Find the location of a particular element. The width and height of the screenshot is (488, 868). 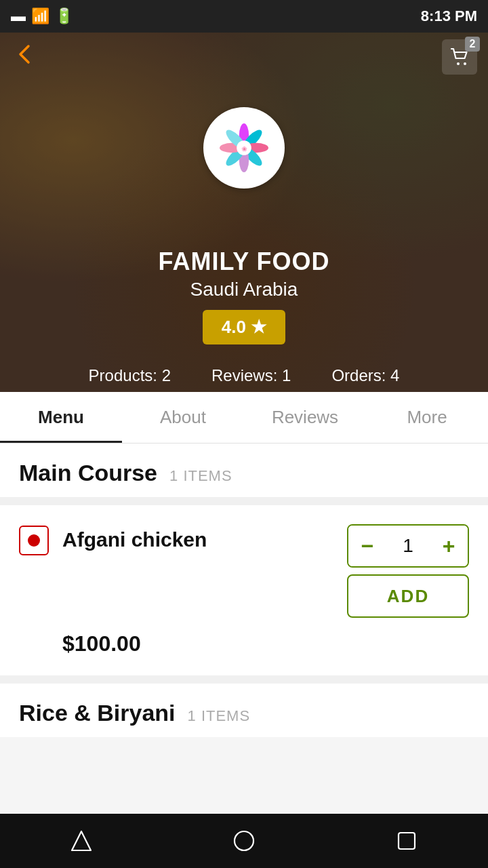

status-right: 8:13 PM is located at coordinates (449, 16).